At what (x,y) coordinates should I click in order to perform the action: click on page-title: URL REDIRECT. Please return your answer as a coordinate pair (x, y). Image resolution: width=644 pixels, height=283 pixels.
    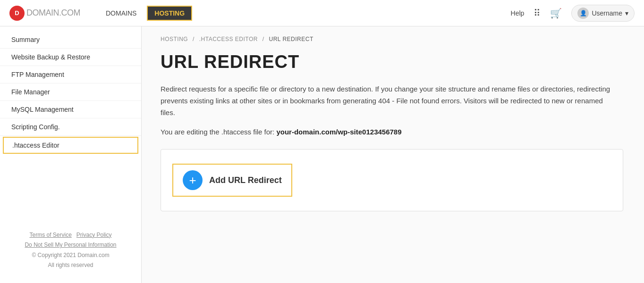
    Looking at the image, I should click on (393, 62).